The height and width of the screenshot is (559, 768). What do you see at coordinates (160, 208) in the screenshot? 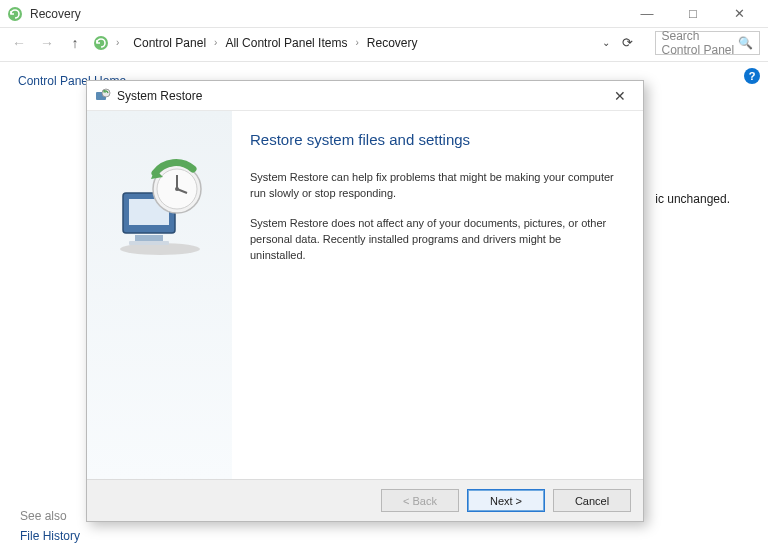
I see `system-restore-illustration-icon` at bounding box center [160, 208].